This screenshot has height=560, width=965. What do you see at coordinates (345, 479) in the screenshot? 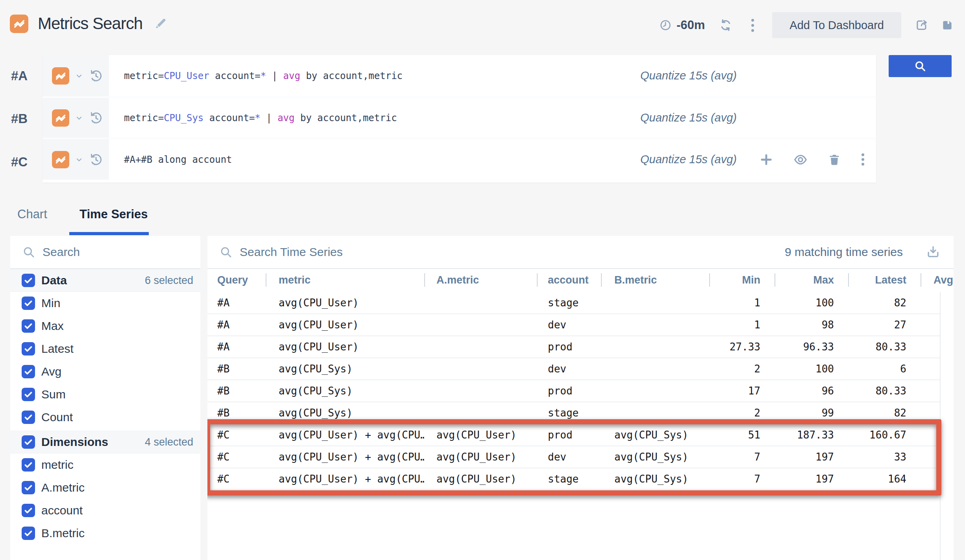
I see `cell-metric: avg(CPU_User) + avg(CPU…` at bounding box center [345, 479].